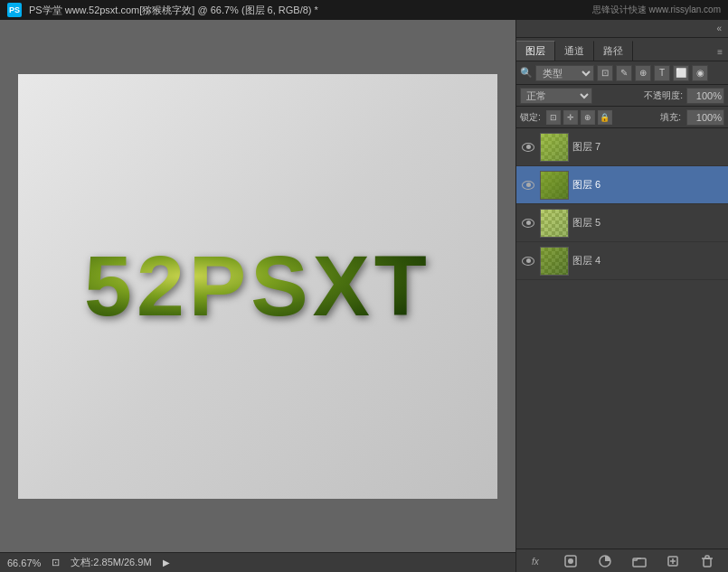 The height and width of the screenshot is (572, 728). What do you see at coordinates (622, 73) in the screenshot?
I see `filter-row: 🔍 类型 ⊡ ✎ ⊕ T ⬜ ◉` at bounding box center [622, 73].